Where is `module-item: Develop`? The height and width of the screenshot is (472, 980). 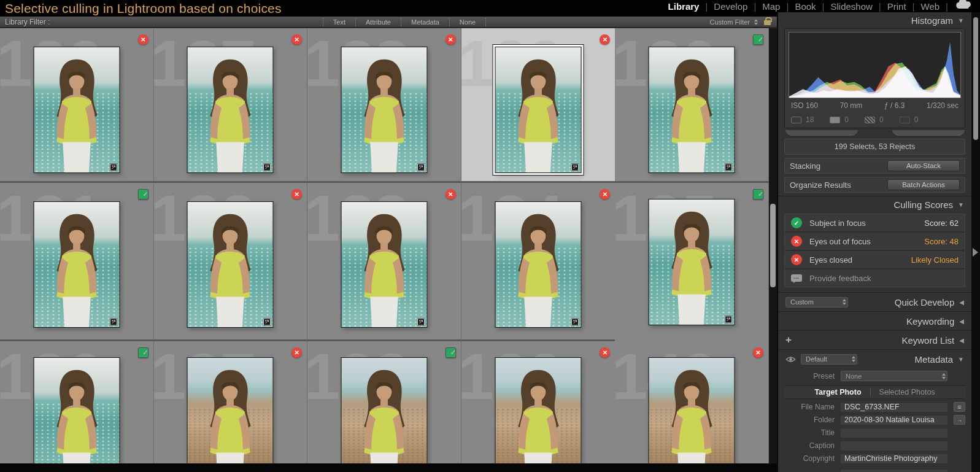 module-item: Develop is located at coordinates (723, 6).